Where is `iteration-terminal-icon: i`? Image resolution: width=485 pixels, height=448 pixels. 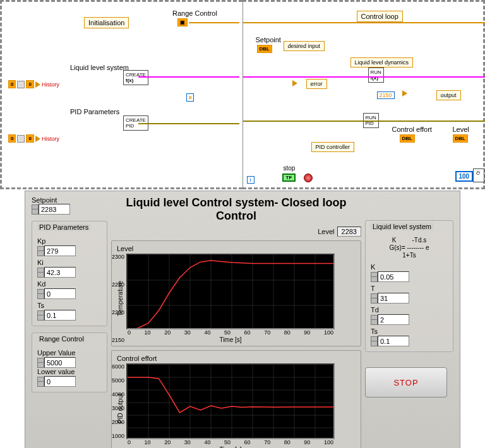 iteration-terminal-icon: i is located at coordinates (251, 180).